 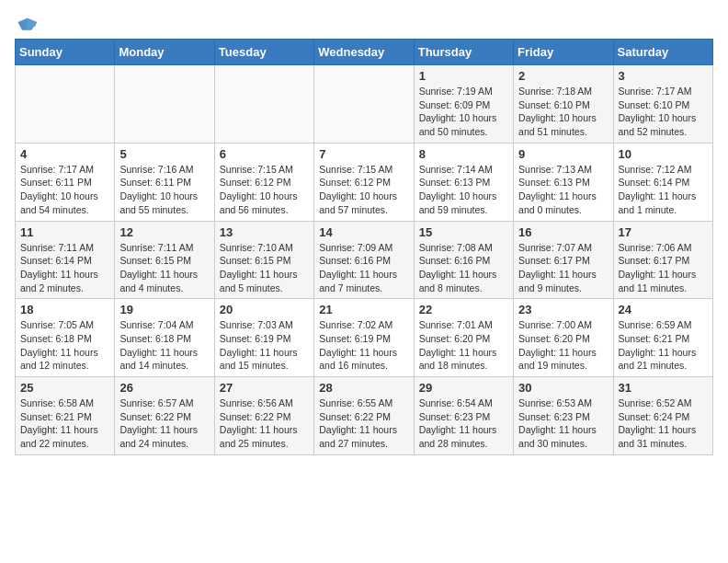 I want to click on day-number: 31, so click(x=664, y=388).